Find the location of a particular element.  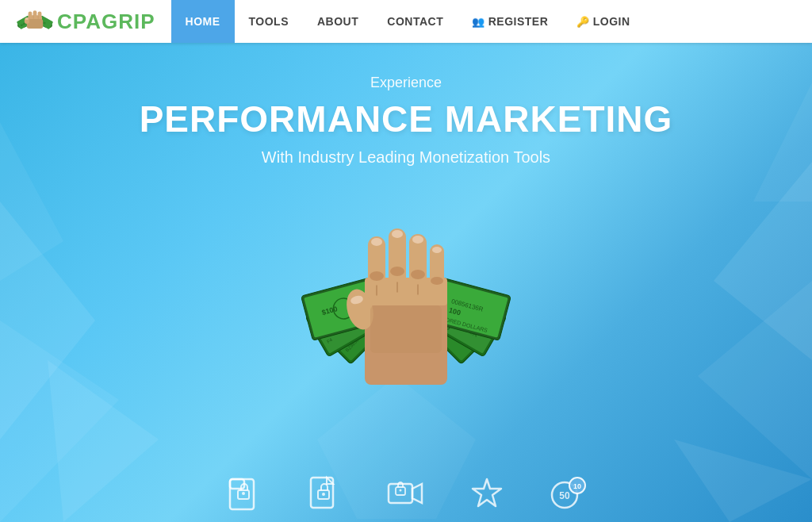

nav-item-register: 👥 REGISTER is located at coordinates (510, 21).